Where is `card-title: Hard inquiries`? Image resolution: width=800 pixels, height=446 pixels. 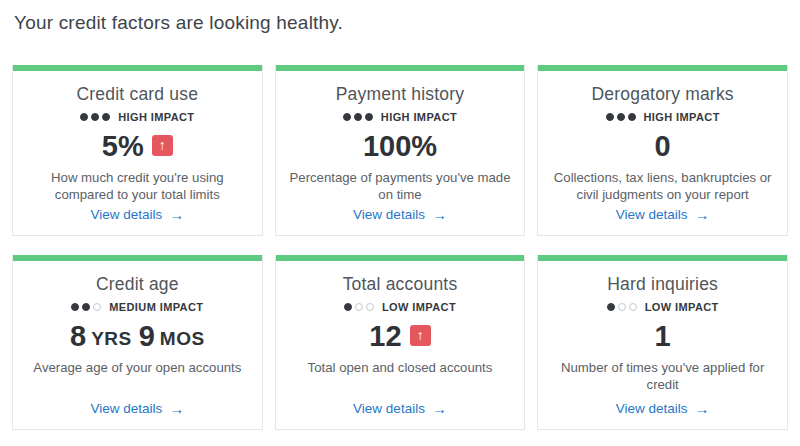 card-title: Hard inquiries is located at coordinates (662, 284).